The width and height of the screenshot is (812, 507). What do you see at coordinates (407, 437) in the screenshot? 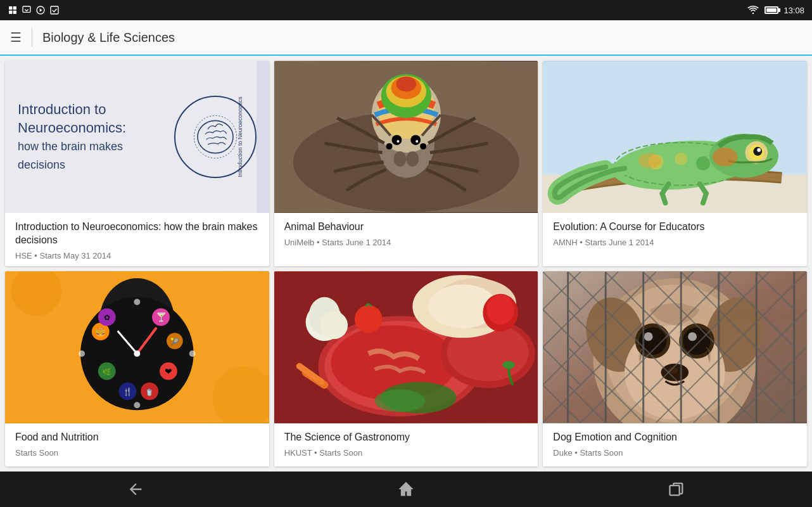
I see `card-title-5: The Science of Gastronomy` at bounding box center [407, 437].